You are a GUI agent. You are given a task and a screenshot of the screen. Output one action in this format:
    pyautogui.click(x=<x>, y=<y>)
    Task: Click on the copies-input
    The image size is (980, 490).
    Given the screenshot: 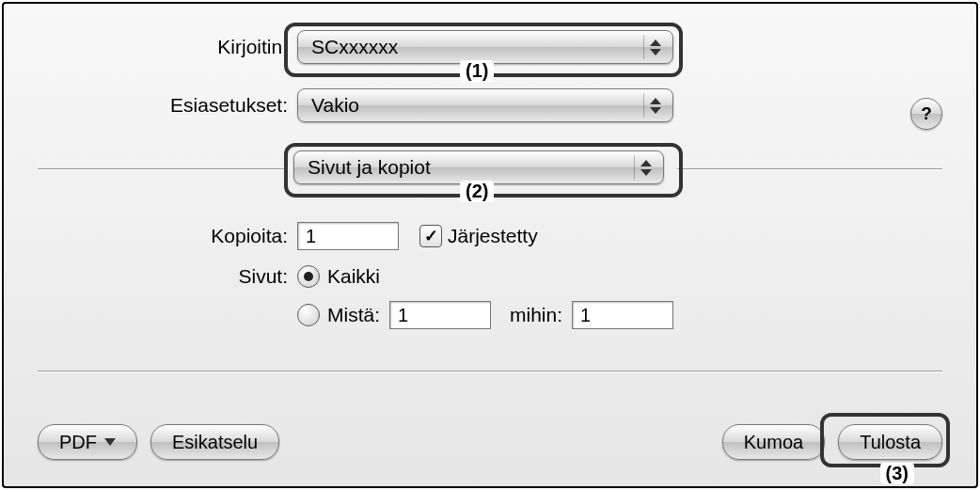 What is the action you would take?
    pyautogui.click(x=348, y=236)
    